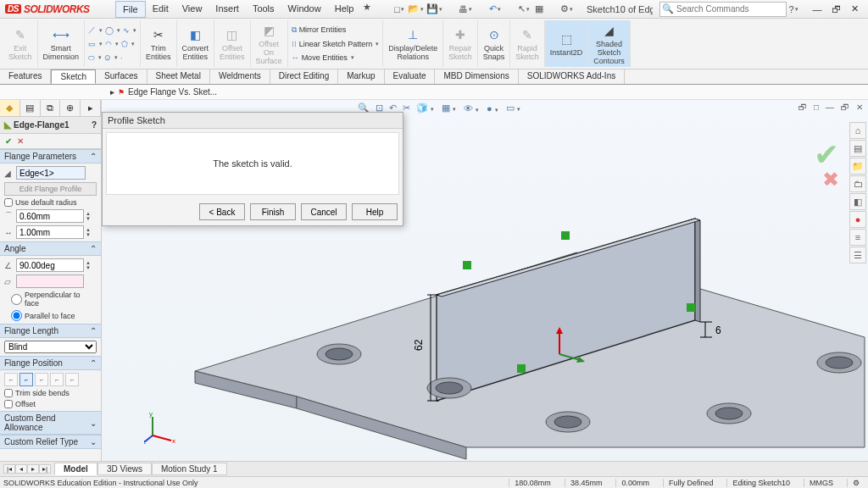  I want to click on dialog-cancel-button: Cancel, so click(324, 212).